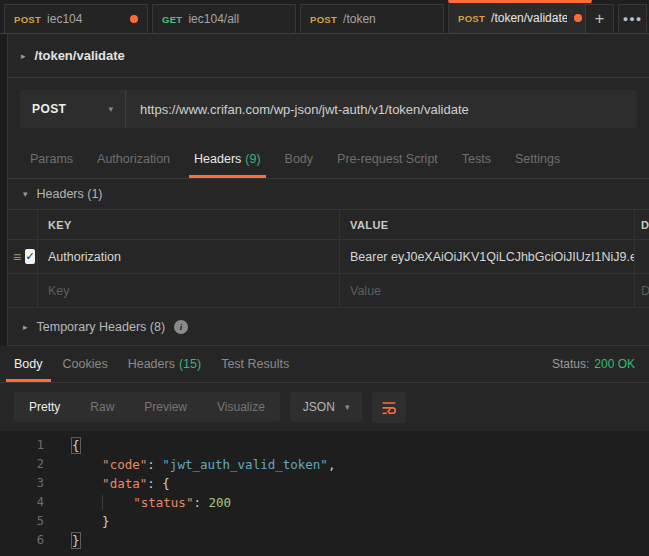 Image resolution: width=649 pixels, height=556 pixels. Describe the element at coordinates (328, 109) in the screenshot. I see `url-bar: POST ▾ https://www.crifan.com/wp-json/jw…` at that location.